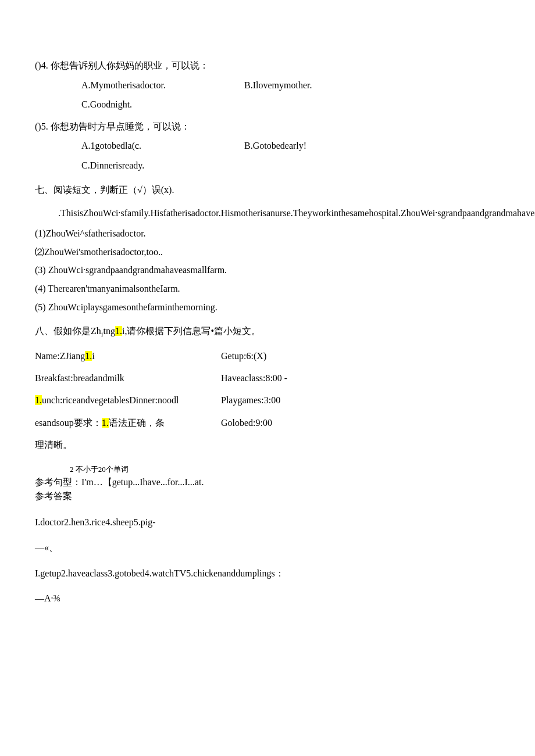  Describe the element at coordinates (361, 400) in the screenshot. I see `playgames-line: Playgames:3:00` at that location.